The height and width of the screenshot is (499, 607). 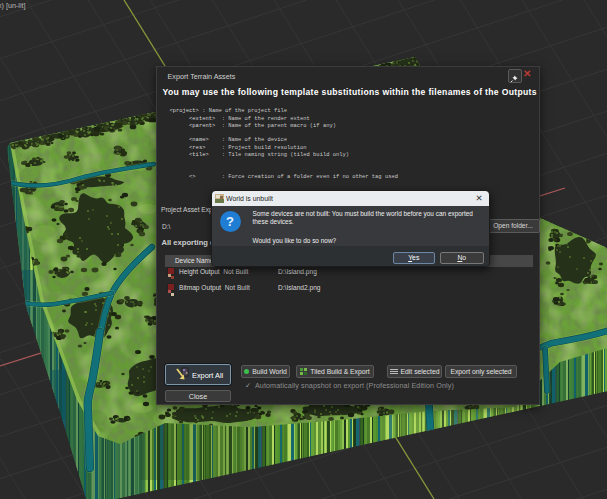 What do you see at coordinates (13, 6) in the screenshot?
I see `svg-text: x) [un-lit]` at bounding box center [13, 6].